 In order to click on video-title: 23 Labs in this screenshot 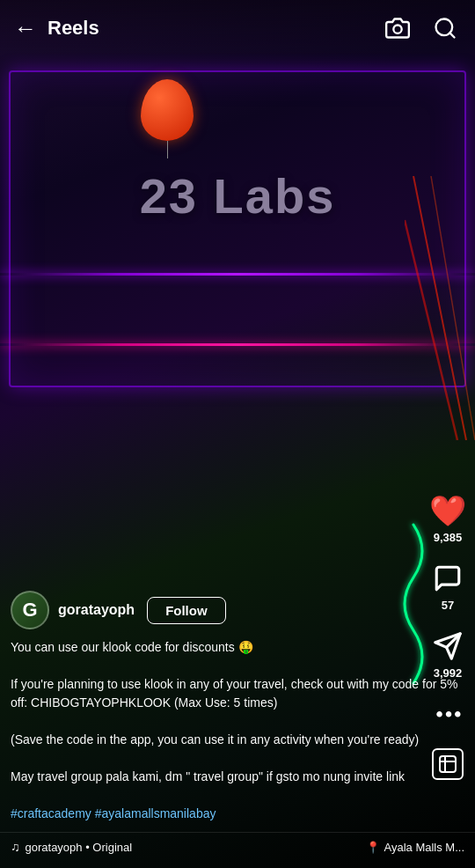, I will do `click(238, 195)`.